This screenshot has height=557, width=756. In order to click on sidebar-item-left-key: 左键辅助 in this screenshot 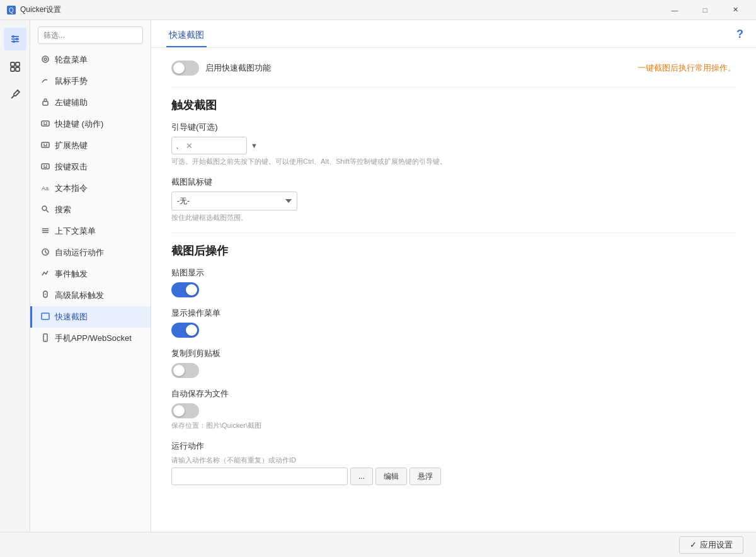, I will do `click(91, 103)`.